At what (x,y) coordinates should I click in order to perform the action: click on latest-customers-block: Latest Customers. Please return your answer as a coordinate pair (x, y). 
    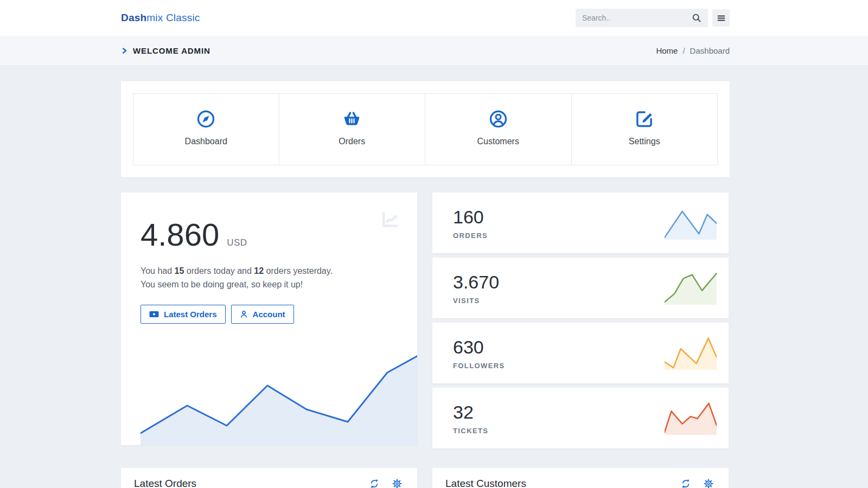
    Looking at the image, I should click on (580, 478).